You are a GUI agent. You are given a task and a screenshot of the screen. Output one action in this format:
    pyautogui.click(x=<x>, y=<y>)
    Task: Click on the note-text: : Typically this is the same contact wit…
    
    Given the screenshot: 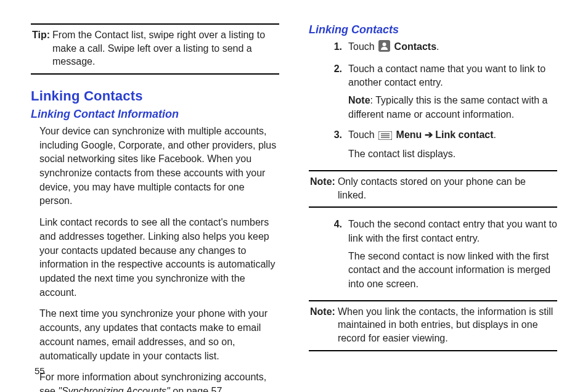 What is the action you would take?
    pyautogui.click(x=447, y=107)
    